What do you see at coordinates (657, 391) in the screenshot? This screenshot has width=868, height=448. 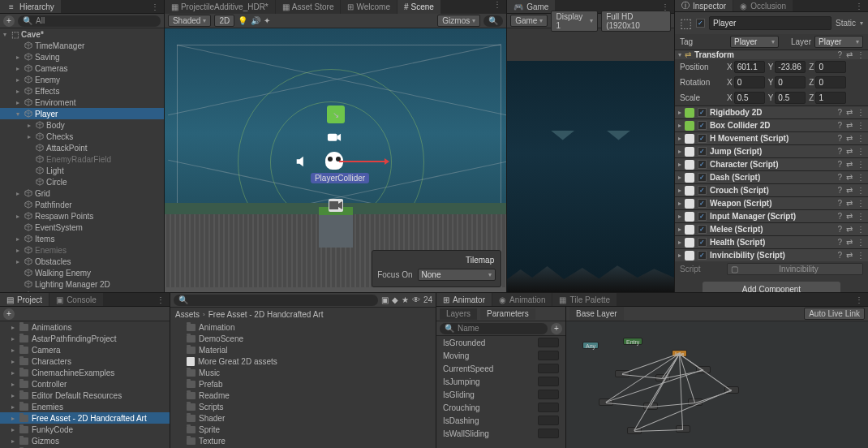 I see `animator-transition` at bounding box center [657, 391].